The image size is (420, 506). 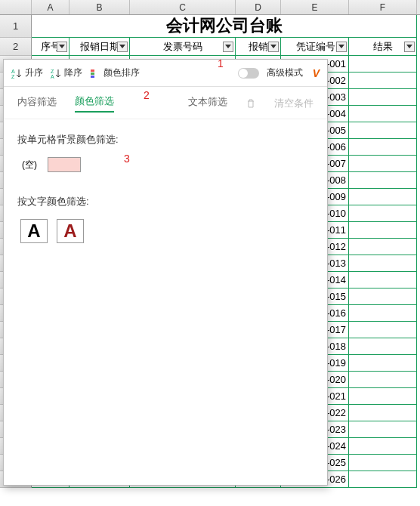 What do you see at coordinates (100, 47) in the screenshot?
I see `header-date-label: 报销日期` at bounding box center [100, 47].